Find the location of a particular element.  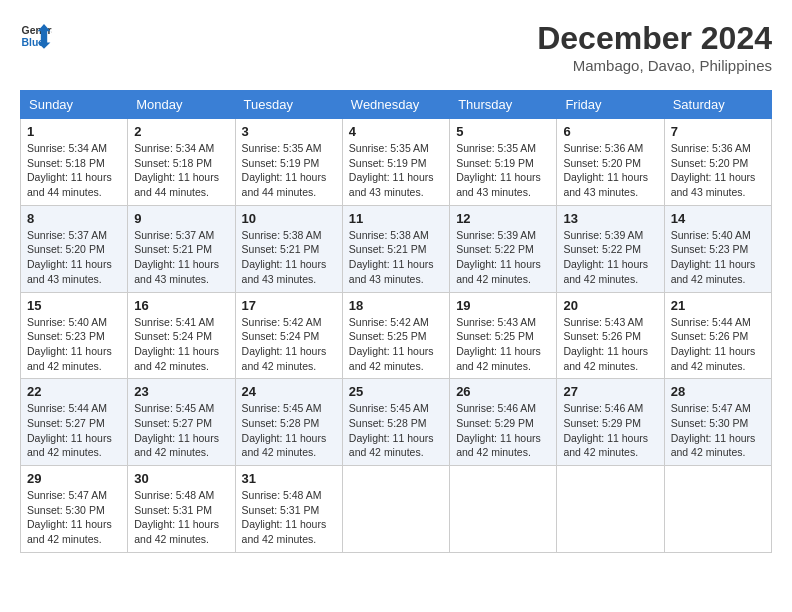

calendar-week-5: 29Sunrise: 5:47 AMSunset: 5:30 PMDayligh… is located at coordinates (396, 510).